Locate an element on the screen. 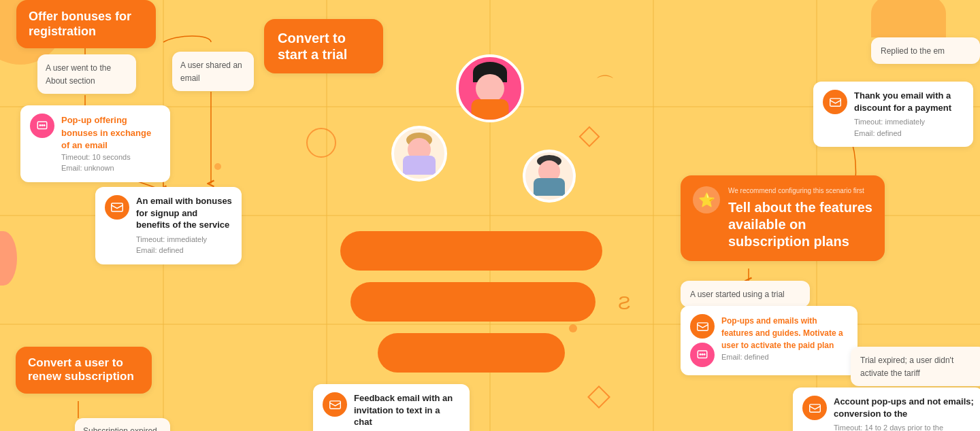  thankyou-timeout: Timeout: immediately is located at coordinates (909, 122).